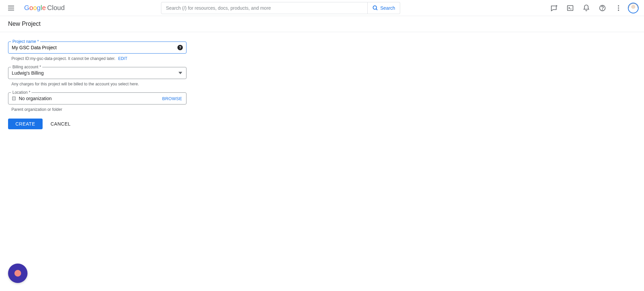  What do you see at coordinates (56, 8) in the screenshot?
I see `logo-cloud-text: Cloud` at bounding box center [56, 8].